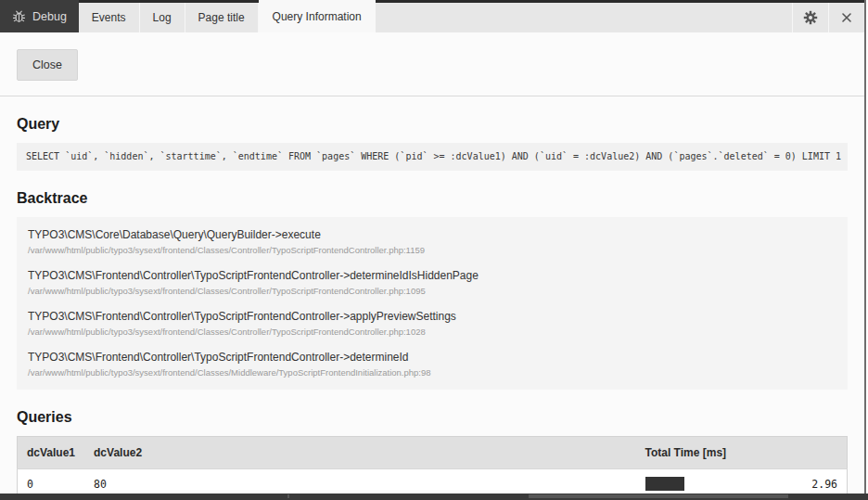 This screenshot has height=500, width=868. What do you see at coordinates (360, 453) in the screenshot?
I see `column-header-dcvalue2: dcValue2` at bounding box center [360, 453].